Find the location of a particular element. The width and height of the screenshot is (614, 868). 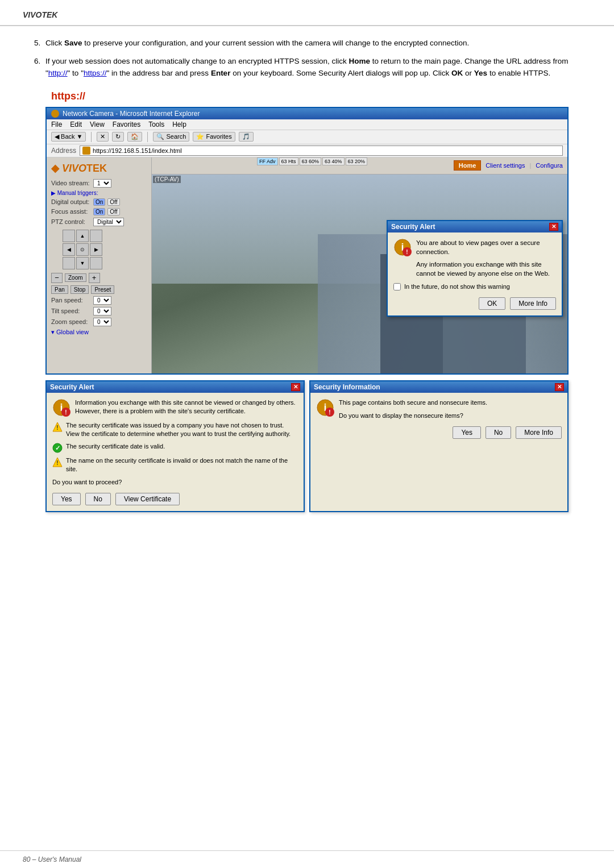

cam-configura-link: Configura is located at coordinates (549, 165).